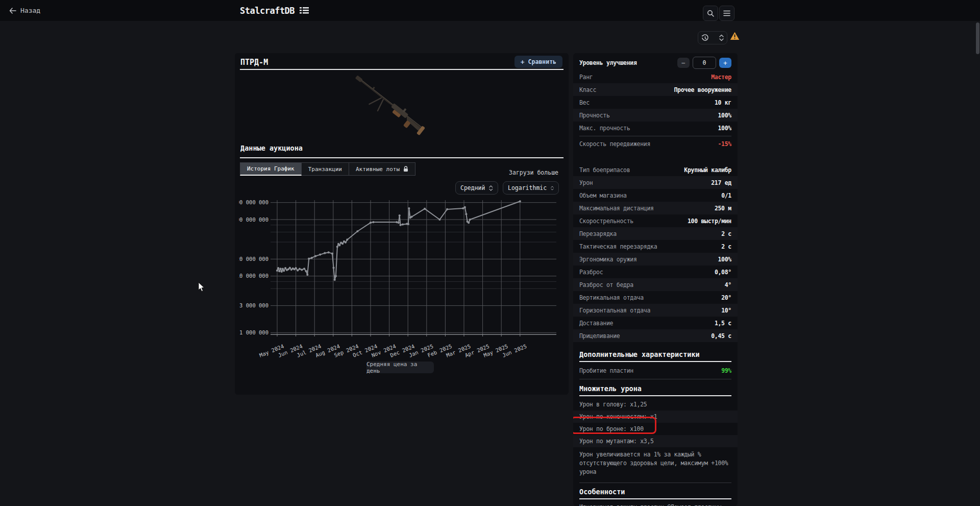 The height and width of the screenshot is (506, 980). What do you see at coordinates (591, 272) in the screenshot?
I see `stat-label: Разброс` at bounding box center [591, 272].